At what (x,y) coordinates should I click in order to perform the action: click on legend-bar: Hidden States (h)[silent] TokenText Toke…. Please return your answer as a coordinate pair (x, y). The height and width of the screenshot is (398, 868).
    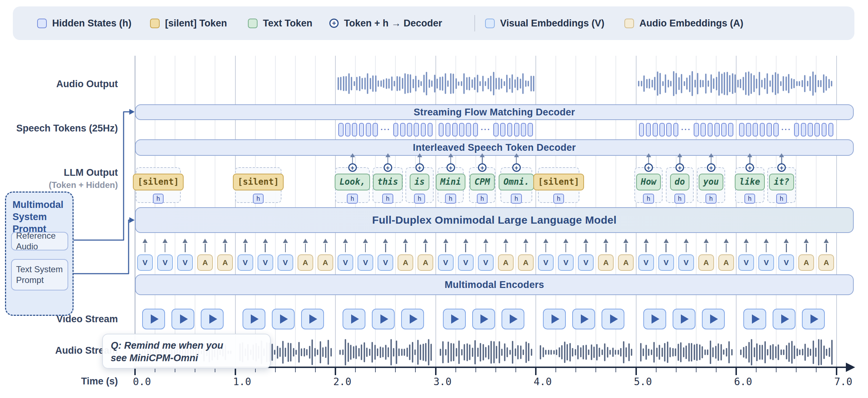
    Looking at the image, I should click on (434, 23).